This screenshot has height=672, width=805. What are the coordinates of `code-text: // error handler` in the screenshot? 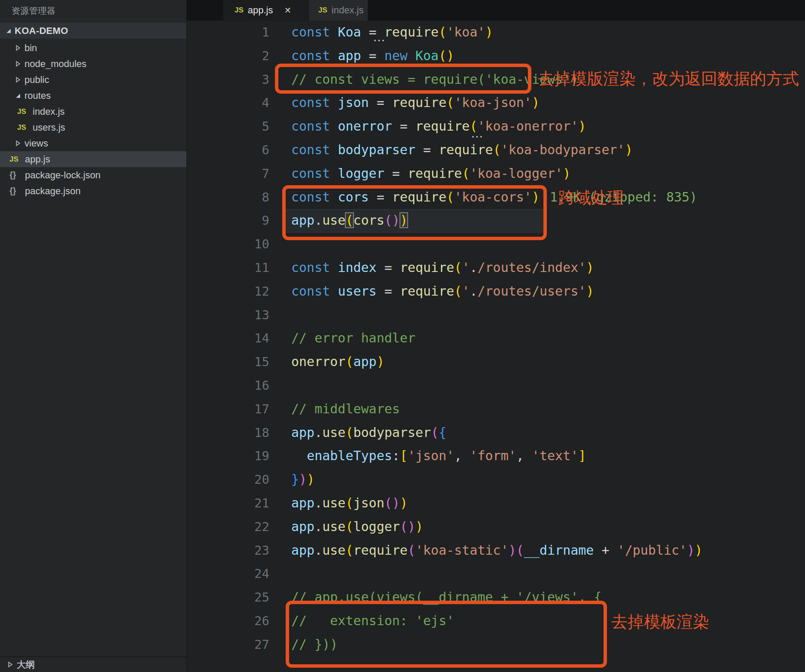 It's located at (350, 339).